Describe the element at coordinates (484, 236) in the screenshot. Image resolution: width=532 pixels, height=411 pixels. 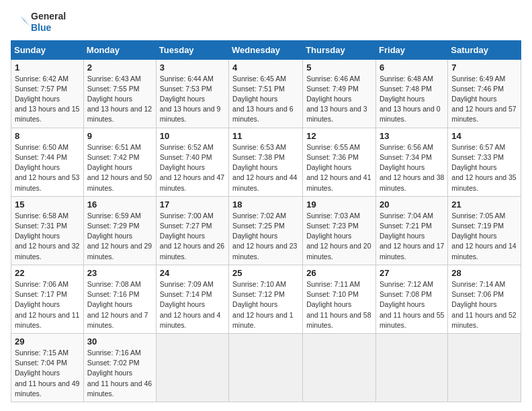
I see `day-info: Sunrise: 7:05 AMSunset: 7:19 PMDaylight …` at that location.